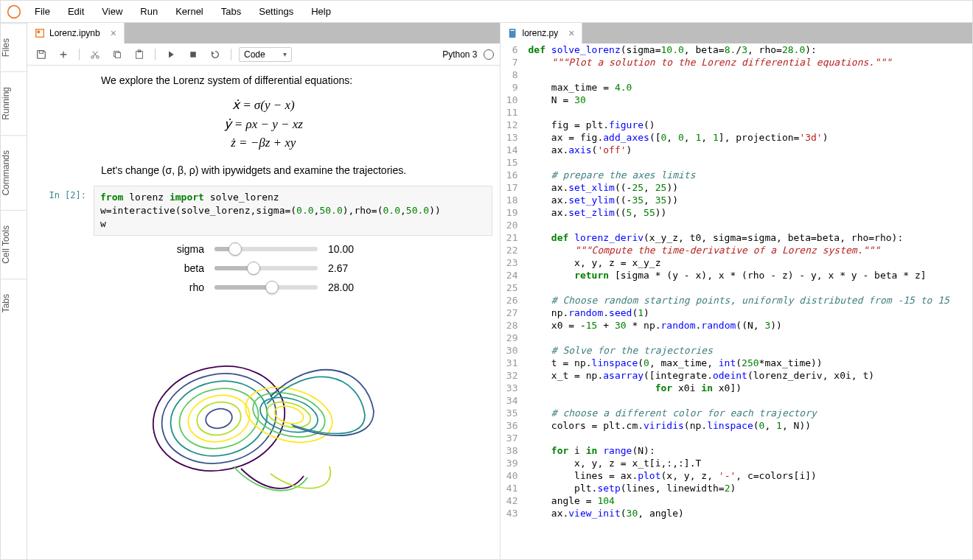 The width and height of the screenshot is (973, 560). Describe the element at coordinates (264, 124) in the screenshot. I see `equations-block: ẋ = σ(y − x) ẏ = ρx − y − xz ż = −βz + x…` at that location.